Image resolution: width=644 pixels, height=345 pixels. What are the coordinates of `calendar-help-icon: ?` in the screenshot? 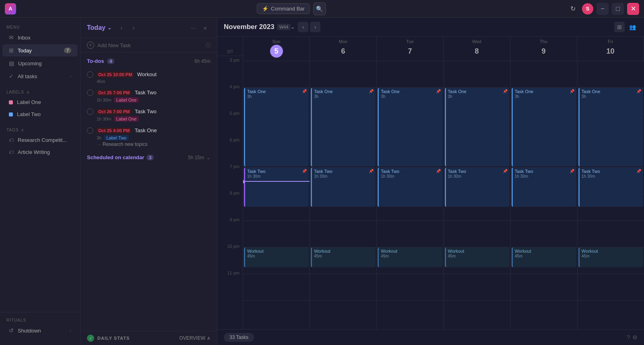 It's located at (628, 337).